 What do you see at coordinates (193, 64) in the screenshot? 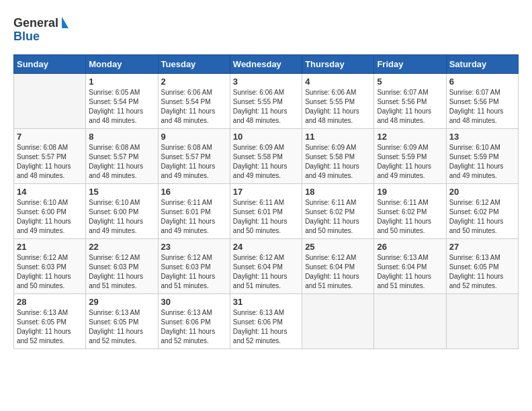
I see `day-header-tuesday: Tuesday` at bounding box center [193, 64].